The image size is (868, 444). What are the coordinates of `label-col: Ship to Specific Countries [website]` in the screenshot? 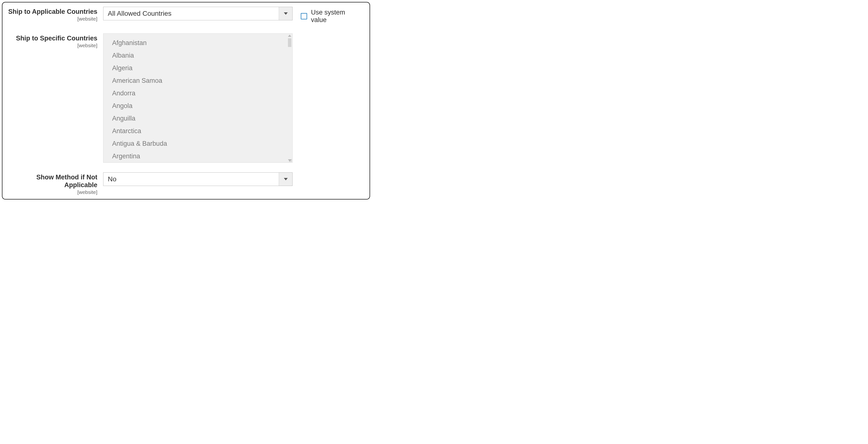 It's located at (55, 41).